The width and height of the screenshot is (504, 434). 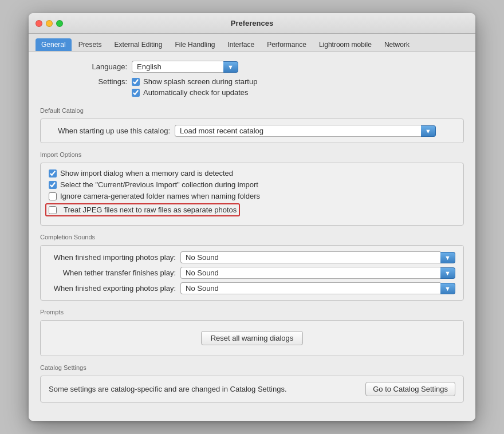 I want to click on tab-presets: Presets, so click(x=90, y=45).